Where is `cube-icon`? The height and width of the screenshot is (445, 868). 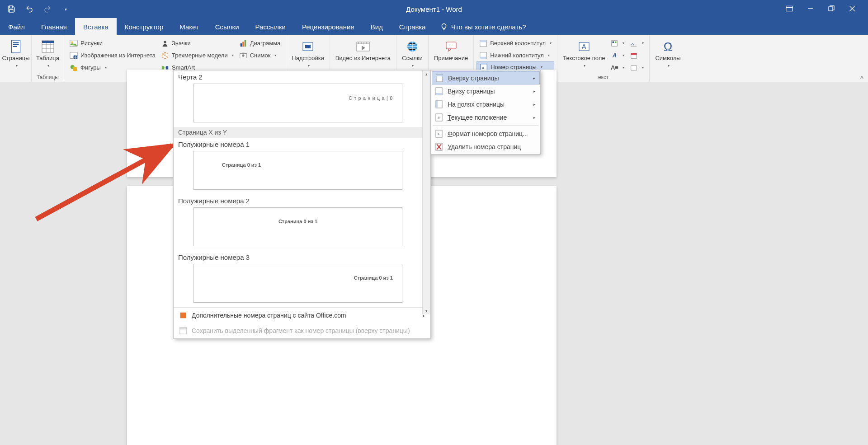 cube-icon is located at coordinates (165, 56).